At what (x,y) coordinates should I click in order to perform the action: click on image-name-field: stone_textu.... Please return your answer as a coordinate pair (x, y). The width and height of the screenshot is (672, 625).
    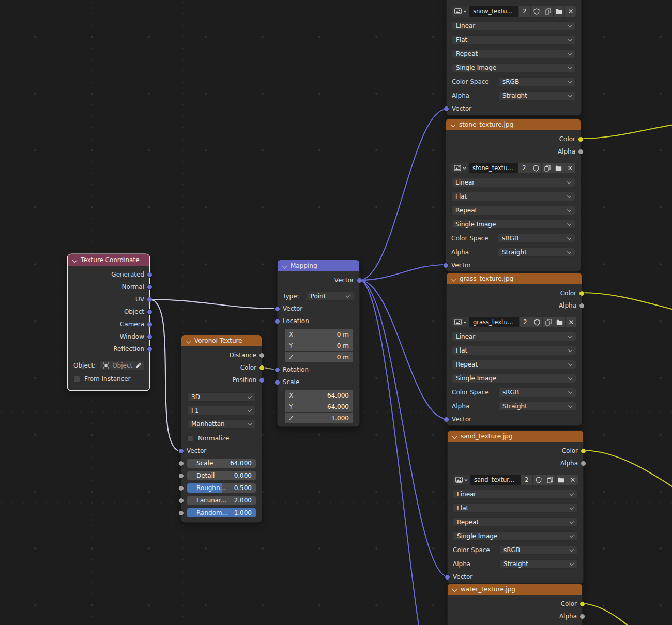
    Looking at the image, I should click on (493, 168).